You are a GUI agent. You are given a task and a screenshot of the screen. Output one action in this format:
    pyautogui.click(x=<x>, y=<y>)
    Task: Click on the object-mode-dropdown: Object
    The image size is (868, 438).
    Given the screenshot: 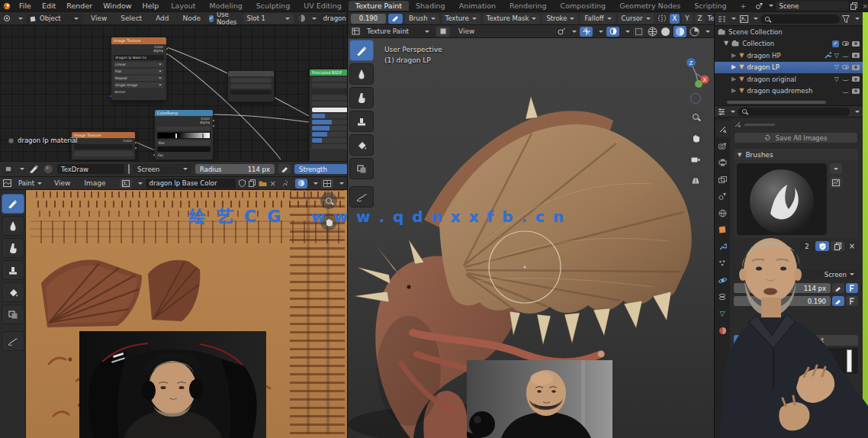 What is the action you would take?
    pyautogui.click(x=54, y=18)
    